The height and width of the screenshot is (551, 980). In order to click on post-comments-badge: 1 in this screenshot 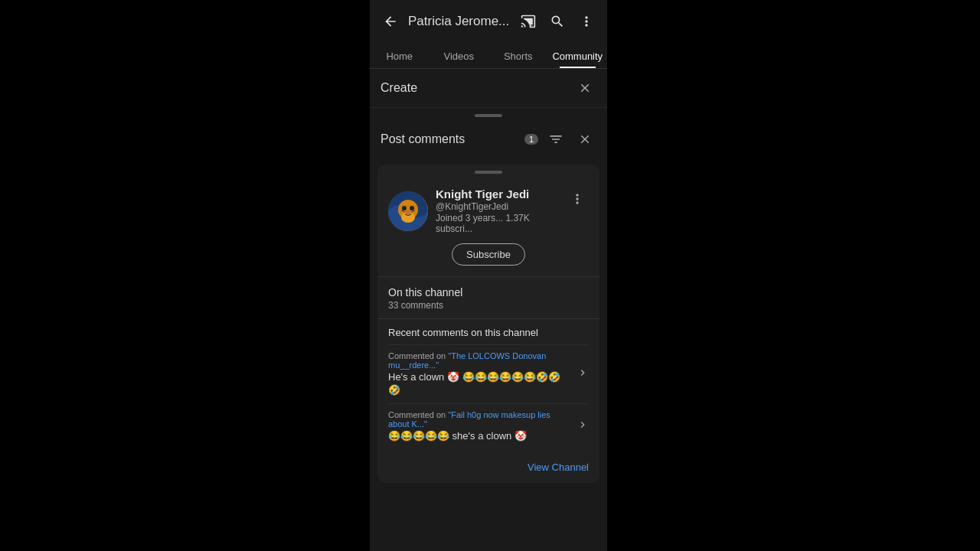, I will do `click(531, 139)`.